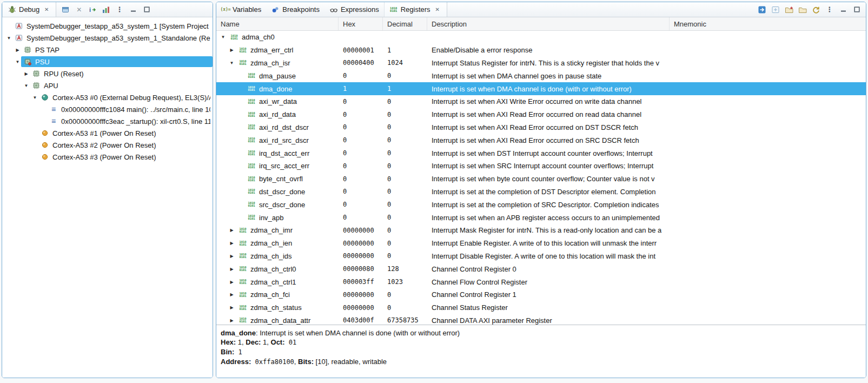  I want to click on register-row: ▶10100101zdma_err_ctrl000000011Enable/Di…, so click(541, 50).